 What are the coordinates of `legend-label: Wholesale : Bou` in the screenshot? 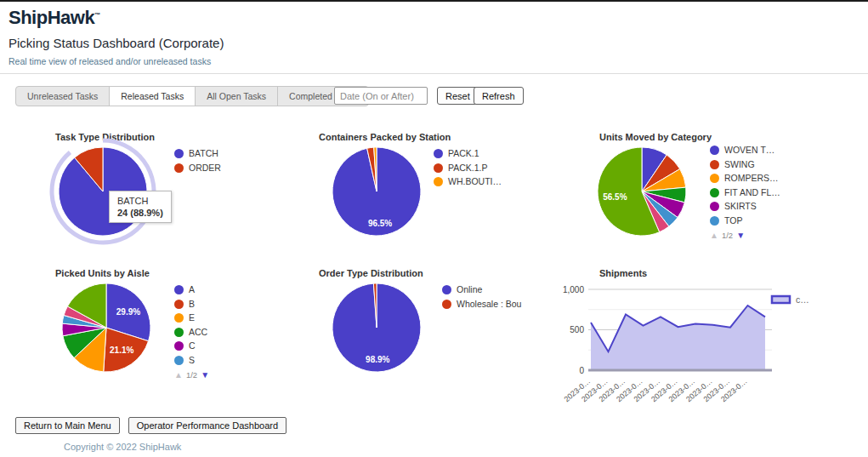 It's located at (489, 305).